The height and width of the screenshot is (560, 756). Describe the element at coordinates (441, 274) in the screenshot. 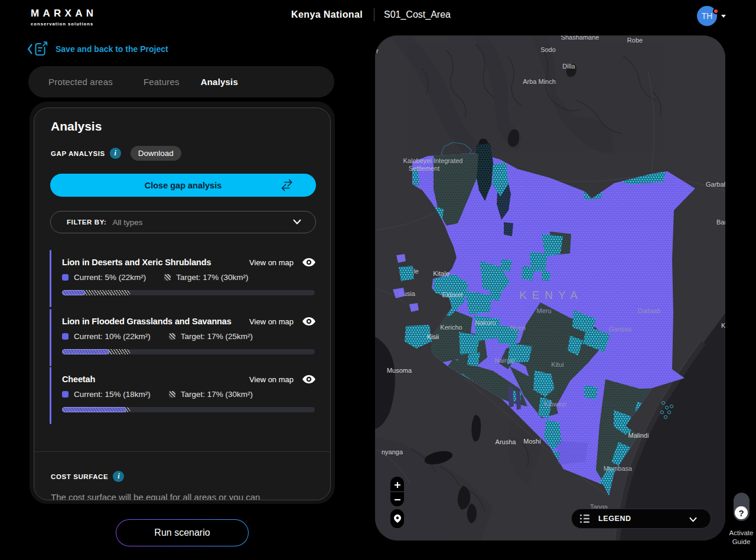

I see `svg-text: Kitale` at that location.